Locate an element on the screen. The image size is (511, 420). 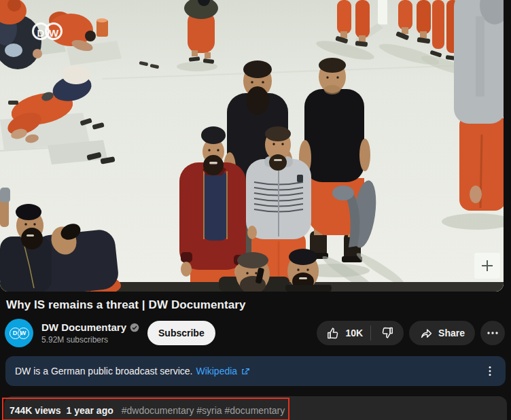
thumbs-down-icon is located at coordinates (387, 333).